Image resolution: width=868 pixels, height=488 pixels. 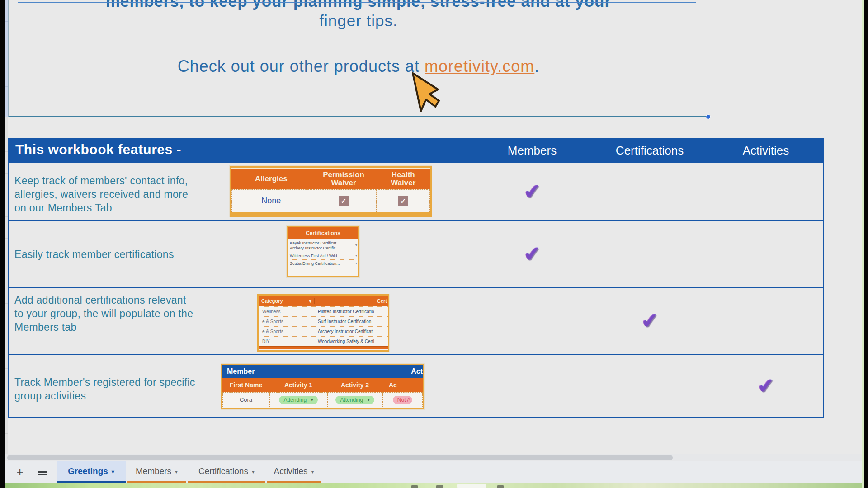 I want to click on category-header: Category, so click(x=272, y=301).